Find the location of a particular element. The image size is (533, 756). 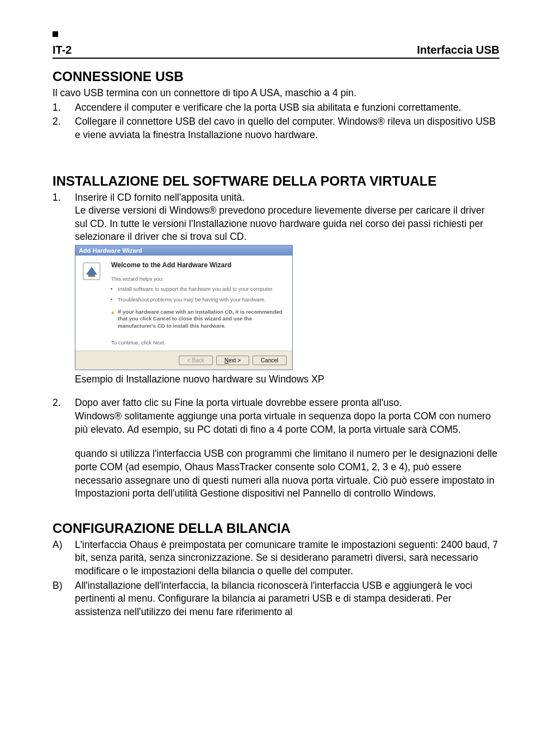

list-item: A) L'interfaccia Ohaus è preimpostata pe… is located at coordinates (276, 558).